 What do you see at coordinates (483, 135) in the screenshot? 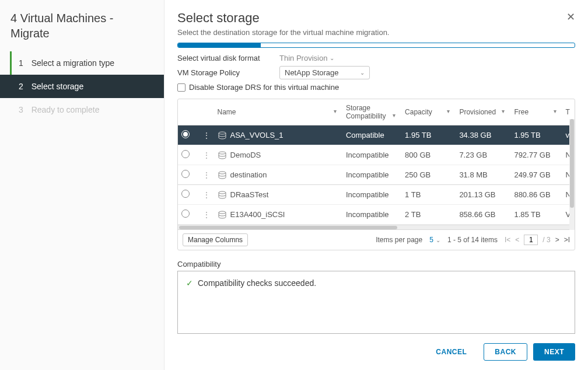
I see `provisioned-cell: 34.38 GB` at bounding box center [483, 135].